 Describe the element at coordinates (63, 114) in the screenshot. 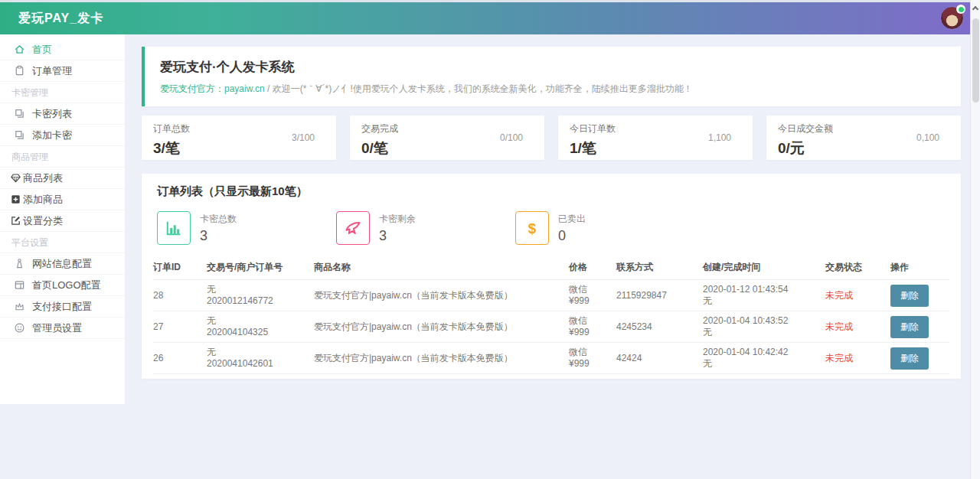

I see `sidebar-item-layers: 卡密列表` at that location.